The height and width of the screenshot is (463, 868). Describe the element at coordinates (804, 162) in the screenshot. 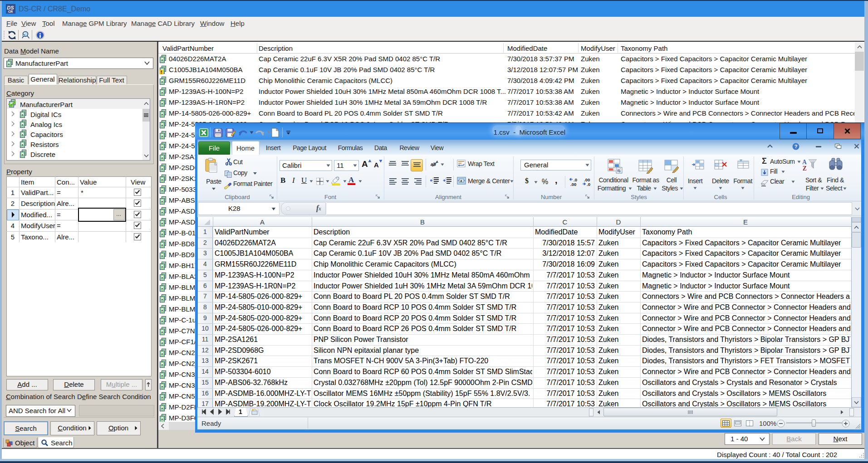

I see `svg-text: A` at that location.